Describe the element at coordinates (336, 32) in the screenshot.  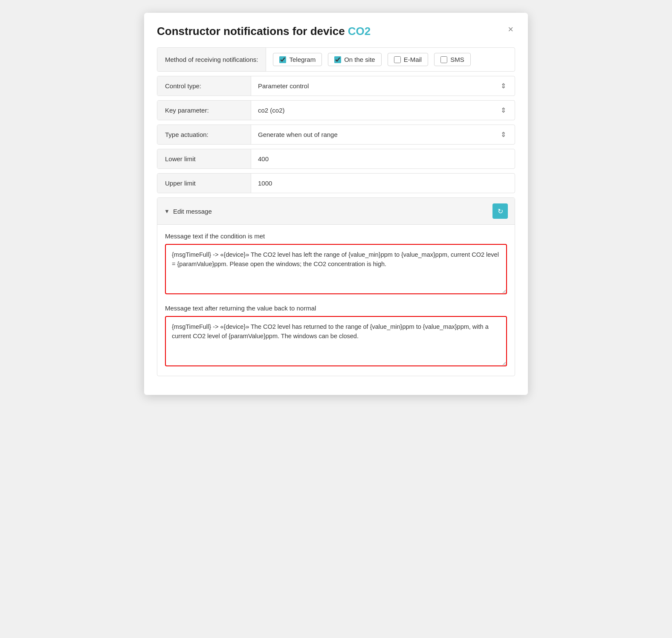
I see `modal-header: Constructor notifications for device CO2…` at that location.